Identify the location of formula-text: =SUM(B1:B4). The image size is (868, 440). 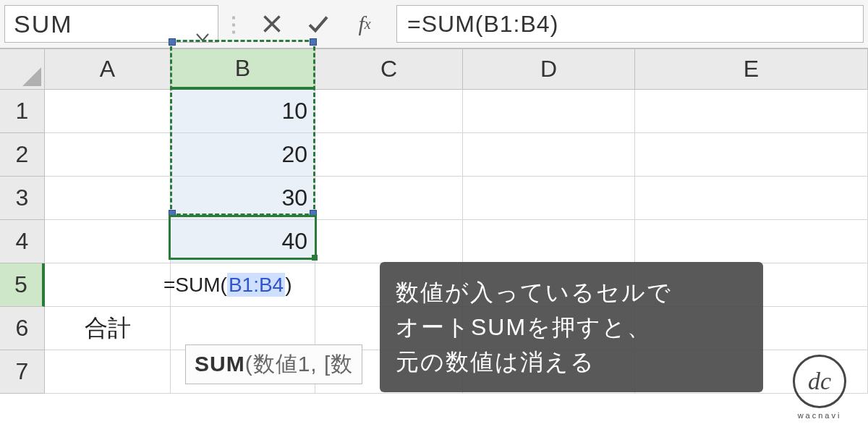
(483, 25).